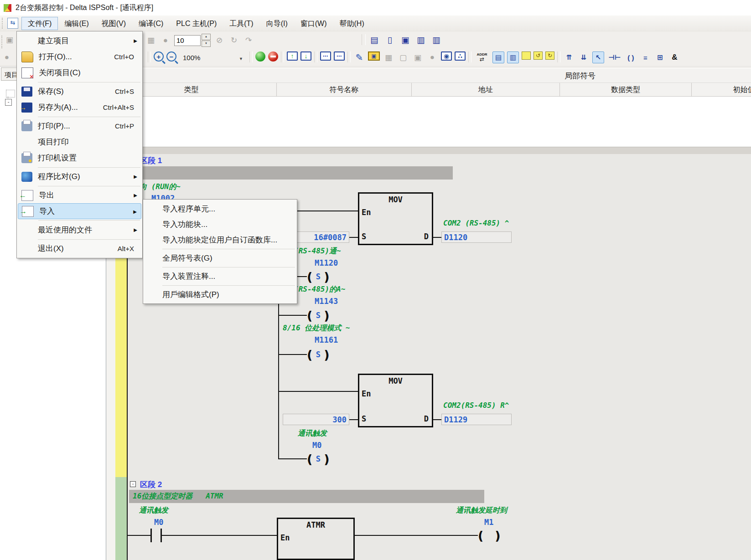  Describe the element at coordinates (317, 445) in the screenshot. I see `coil-device-label: M0` at that location.